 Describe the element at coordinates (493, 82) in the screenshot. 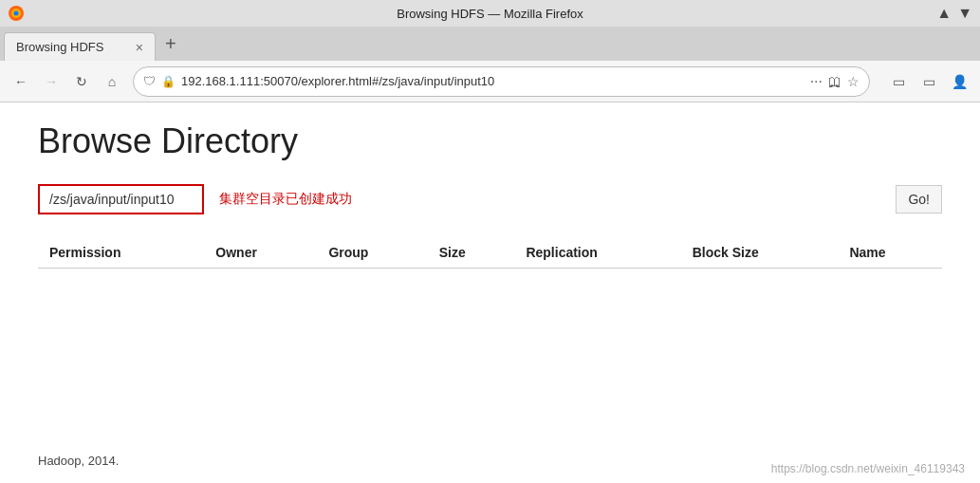

I see `url-input` at that location.